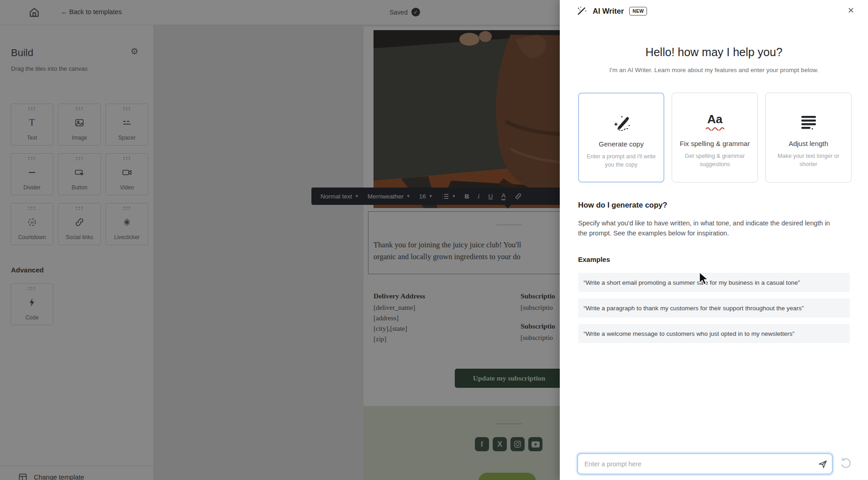 The height and width of the screenshot is (480, 868). What do you see at coordinates (714, 282) in the screenshot?
I see `example-prompt-1: “Write a short email promoting a summer …` at bounding box center [714, 282].